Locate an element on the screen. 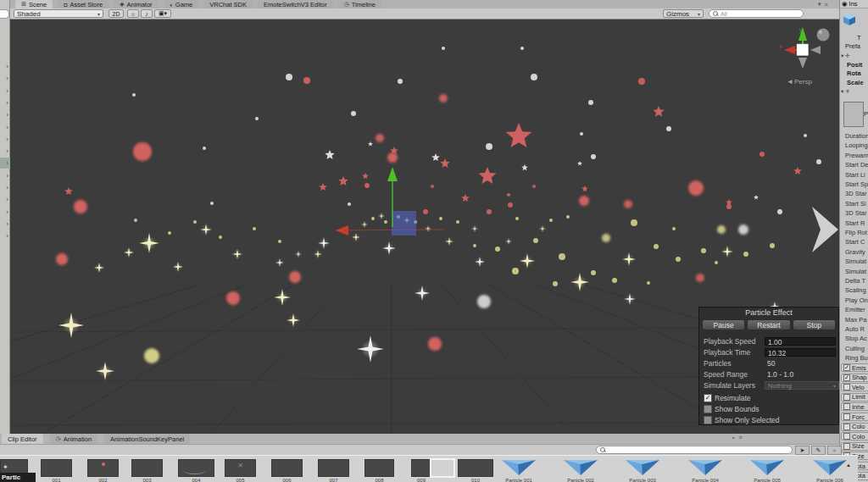 This screenshot has width=868, height=482. tab-emoteswitchv3-editor: EmoteSwitchV3 Editor is located at coordinates (295, 4).